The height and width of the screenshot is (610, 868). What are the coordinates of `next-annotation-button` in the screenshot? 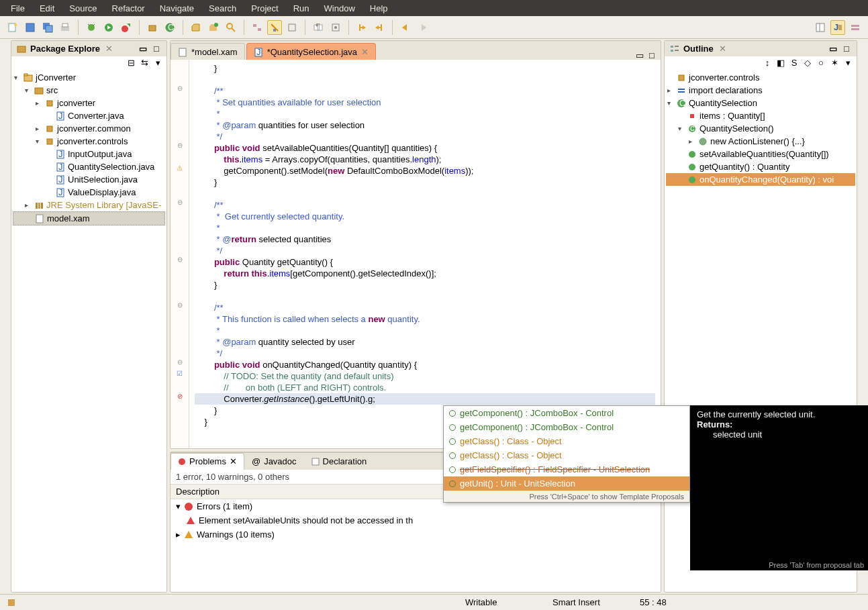 It's located at (379, 28).